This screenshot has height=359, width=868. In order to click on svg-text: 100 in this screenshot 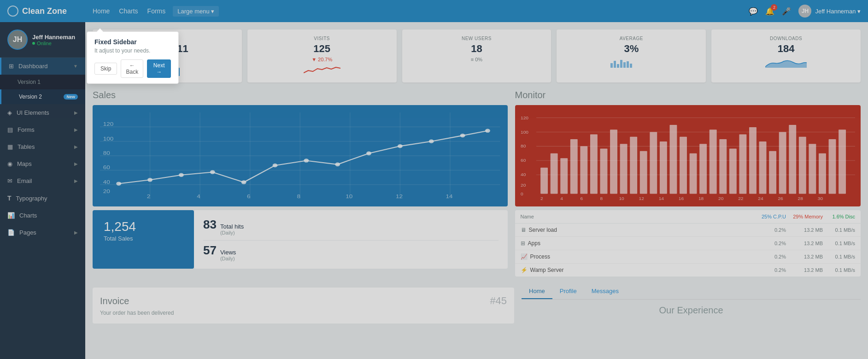, I will do `click(109, 139)`.